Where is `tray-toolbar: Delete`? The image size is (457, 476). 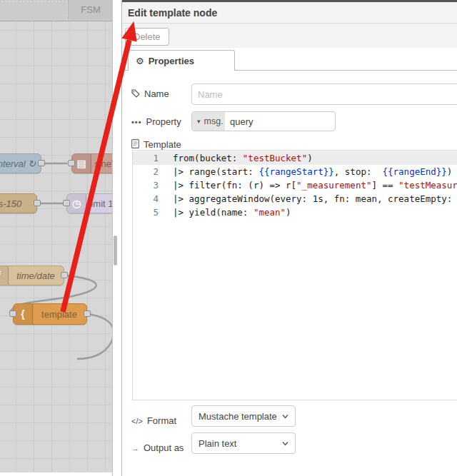
tray-toolbar: Delete is located at coordinates (290, 36).